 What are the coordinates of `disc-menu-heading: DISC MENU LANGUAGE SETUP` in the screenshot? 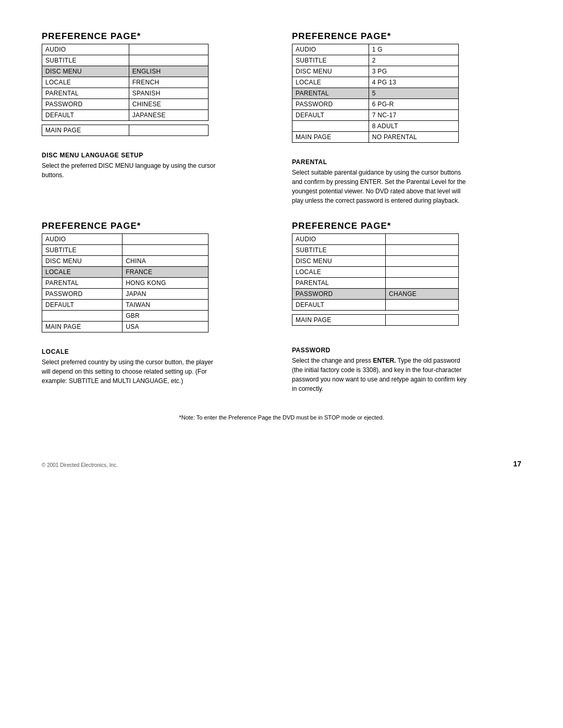 It's located at (156, 155).